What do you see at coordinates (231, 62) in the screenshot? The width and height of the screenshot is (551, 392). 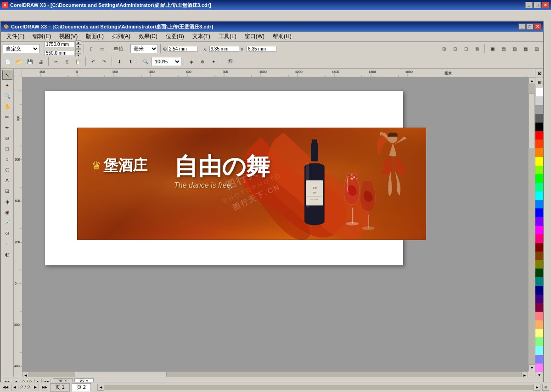 I see `options-button: 焊` at bounding box center [231, 62].